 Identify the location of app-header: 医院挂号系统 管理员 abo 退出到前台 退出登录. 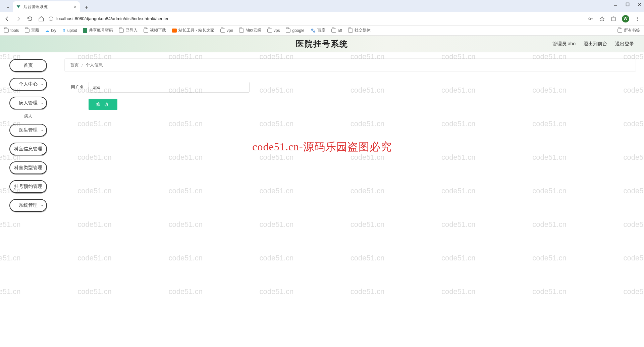
(322, 44).